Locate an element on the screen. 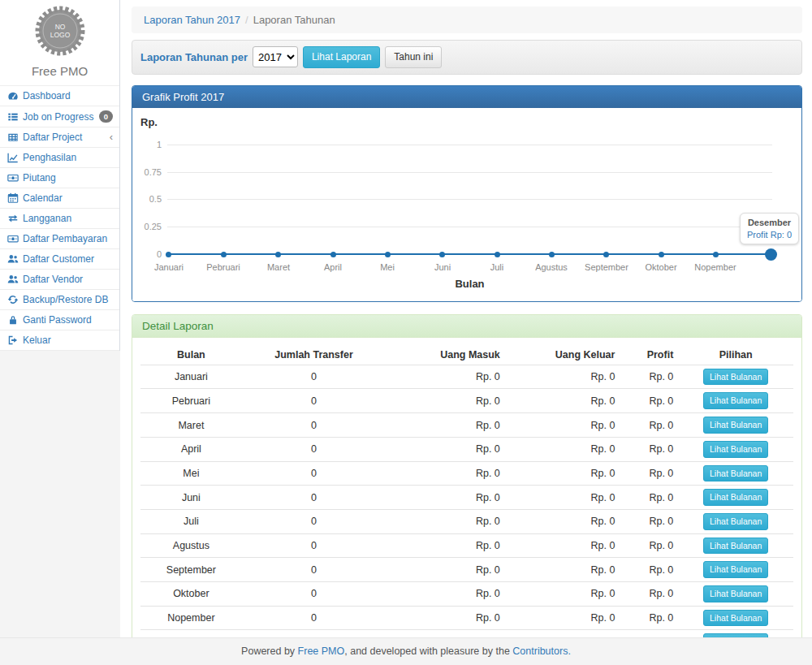  job-count-badge: 0 is located at coordinates (106, 117).